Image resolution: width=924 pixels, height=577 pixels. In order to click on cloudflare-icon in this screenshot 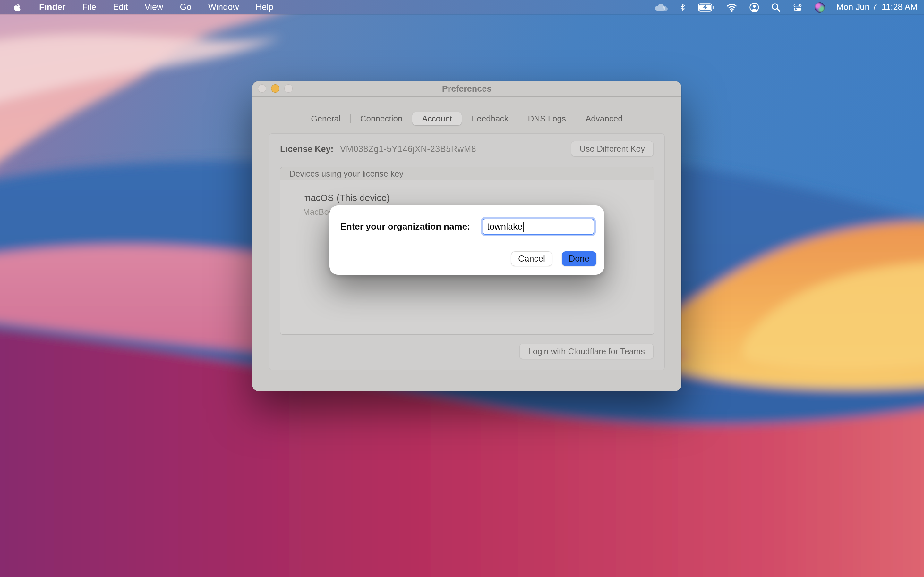, I will do `click(661, 8)`.